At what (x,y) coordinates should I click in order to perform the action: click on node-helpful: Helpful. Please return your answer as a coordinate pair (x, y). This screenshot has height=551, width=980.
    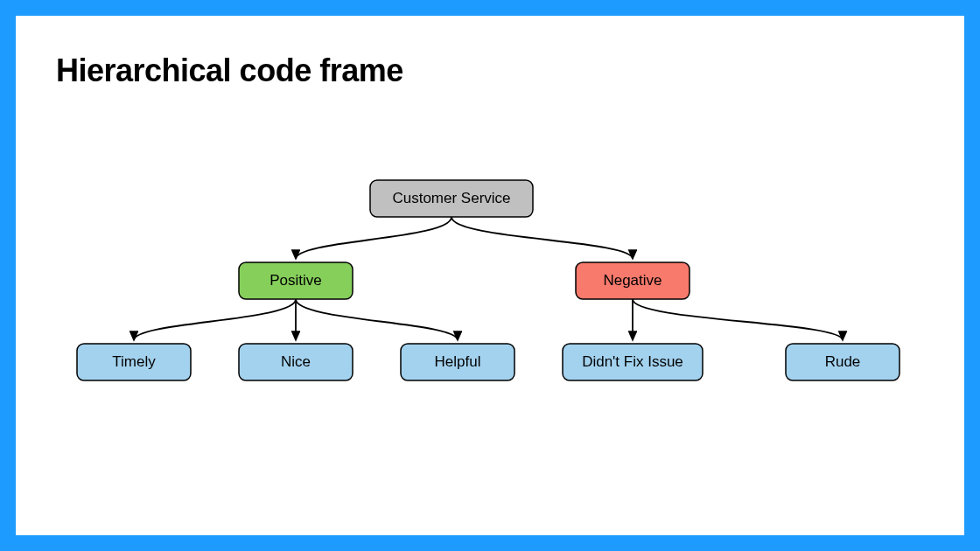
    Looking at the image, I should click on (458, 362).